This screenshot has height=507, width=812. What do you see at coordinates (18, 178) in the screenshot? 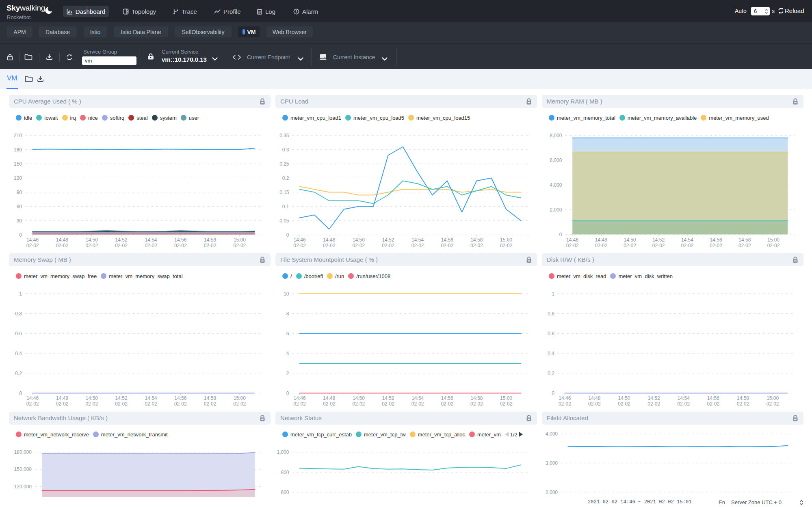
I see `svg-text: 120` at bounding box center [18, 178].